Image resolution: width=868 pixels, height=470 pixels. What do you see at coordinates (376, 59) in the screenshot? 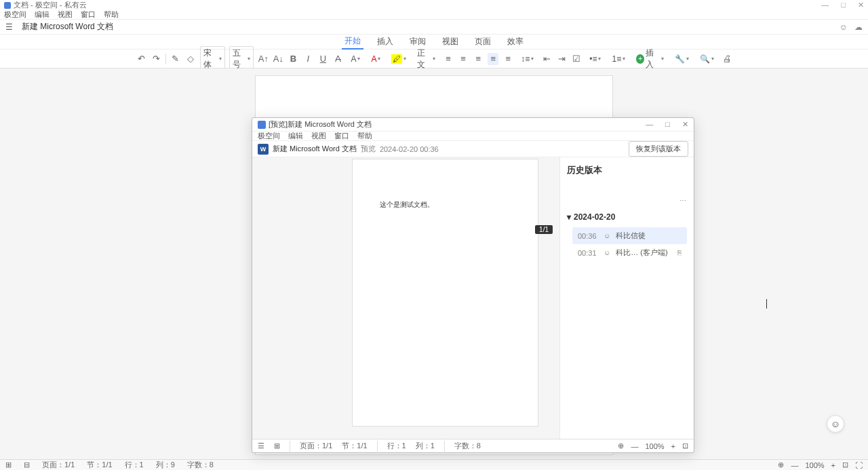
I see `font-color-selector: A▾` at bounding box center [376, 59].